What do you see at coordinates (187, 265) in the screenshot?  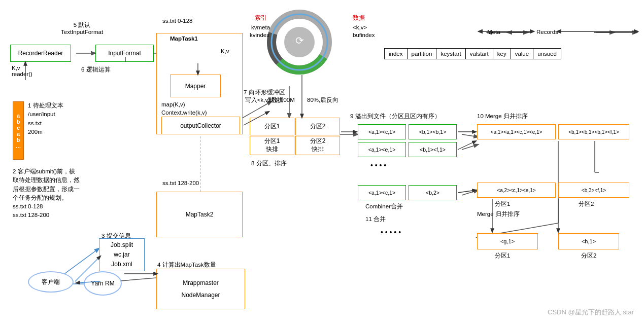 I see `calc-maptask-label: 4 计算出MapTask数量` at bounding box center [187, 265].